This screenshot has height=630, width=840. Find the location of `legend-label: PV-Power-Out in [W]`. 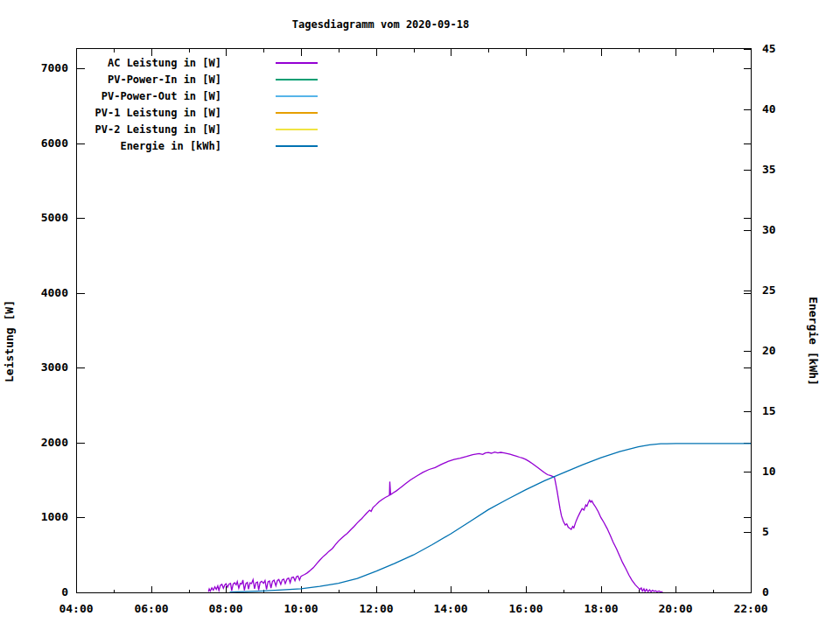

legend-label: PV-Power-Out in [W] is located at coordinates (161, 96).